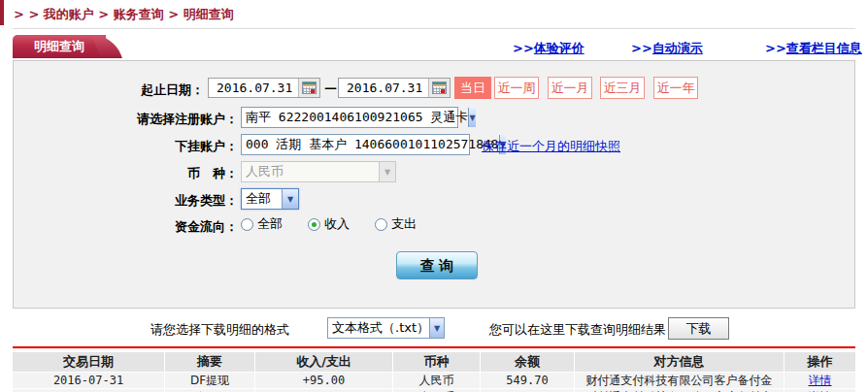  I want to click on auto-demo-link: >>自动演示, so click(667, 49).